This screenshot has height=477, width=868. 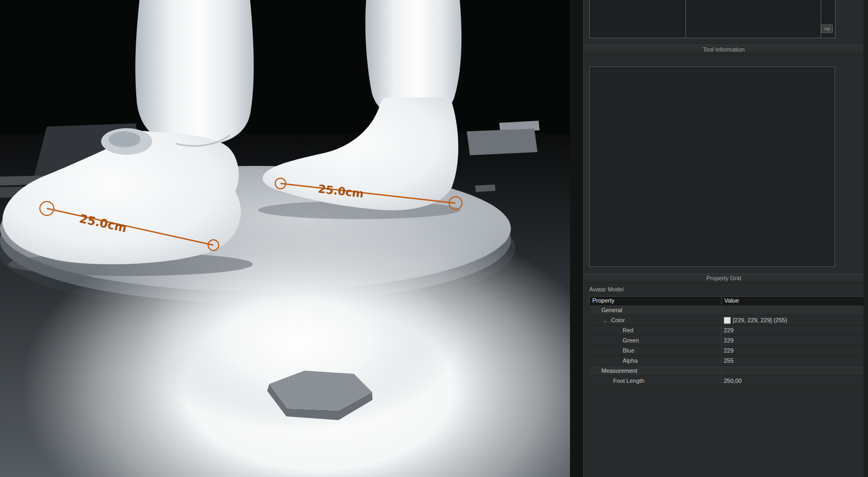 What do you see at coordinates (727, 351) in the screenshot?
I see `property-row-blue: Blue229` at bounding box center [727, 351].